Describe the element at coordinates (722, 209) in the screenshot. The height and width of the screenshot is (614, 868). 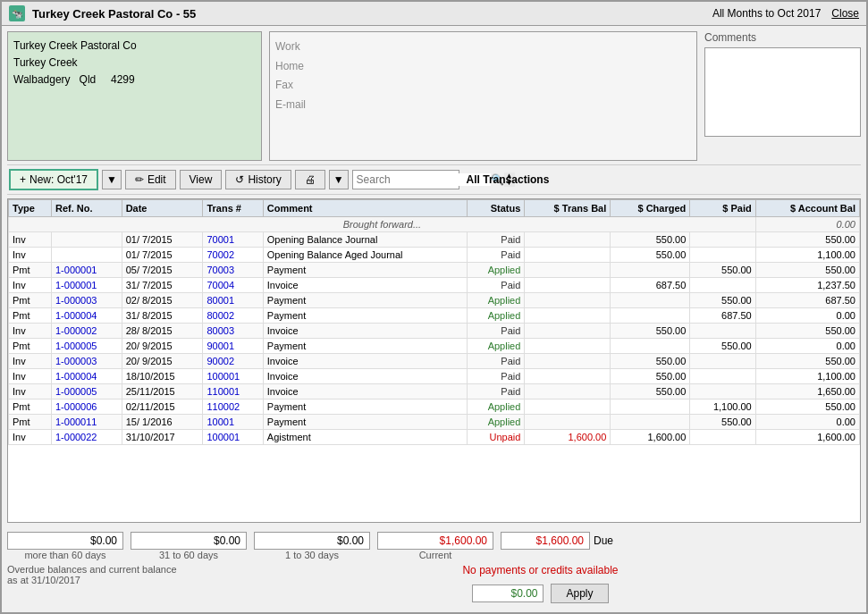
I see `col-paid: $ Paid` at that location.